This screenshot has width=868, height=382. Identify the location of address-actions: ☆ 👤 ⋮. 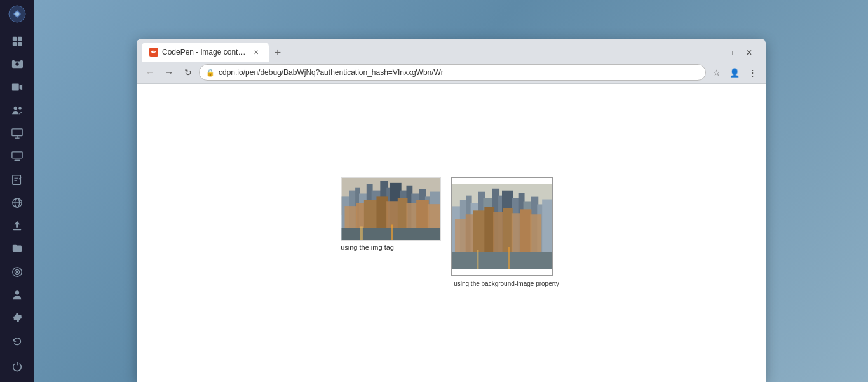
(735, 72).